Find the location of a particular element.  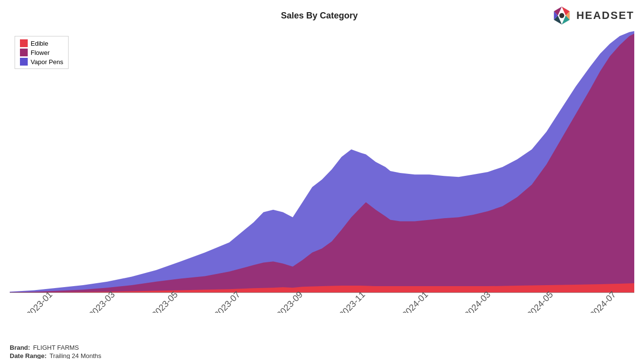

footer-brand-row: Brand: FLIGHT FARMS is located at coordinates (322, 348).